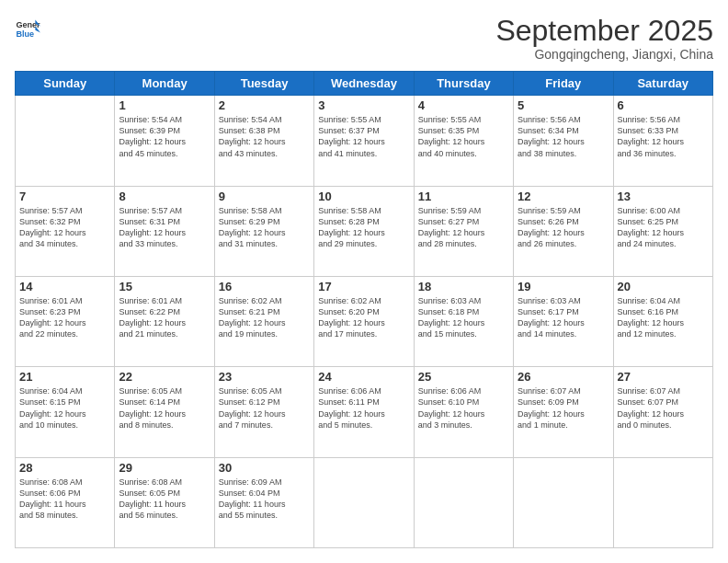 The image size is (728, 563). What do you see at coordinates (28, 28) in the screenshot?
I see `logo: General Blue` at bounding box center [28, 28].